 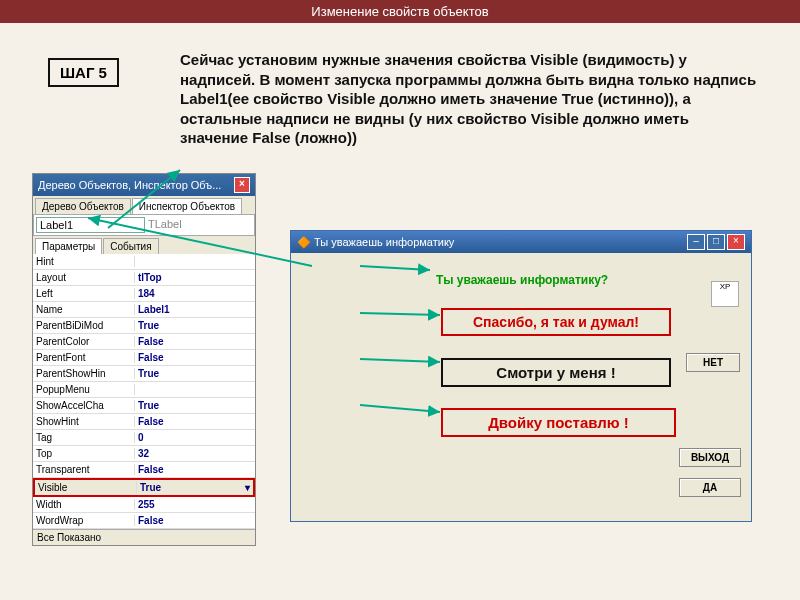 What do you see at coordinates (716, 242) in the screenshot?
I see `maximize-icon: □` at bounding box center [716, 242].